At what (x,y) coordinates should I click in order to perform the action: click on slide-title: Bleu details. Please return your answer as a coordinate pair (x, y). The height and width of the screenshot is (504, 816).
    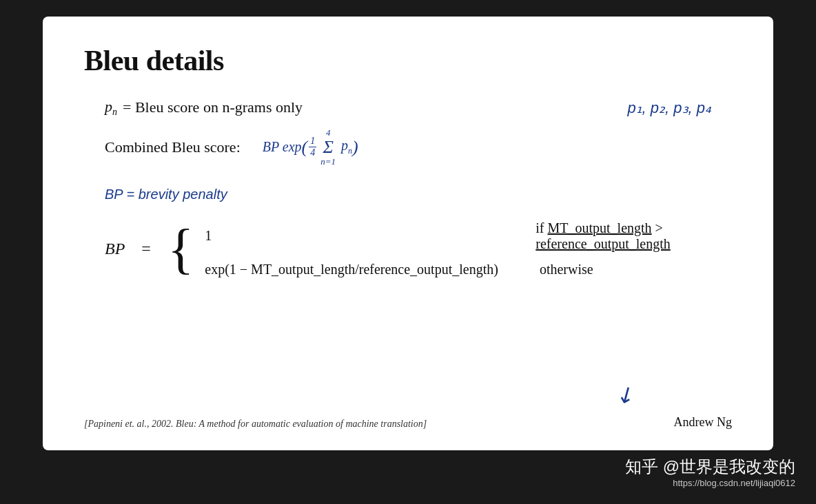
    Looking at the image, I should click on (408, 61).